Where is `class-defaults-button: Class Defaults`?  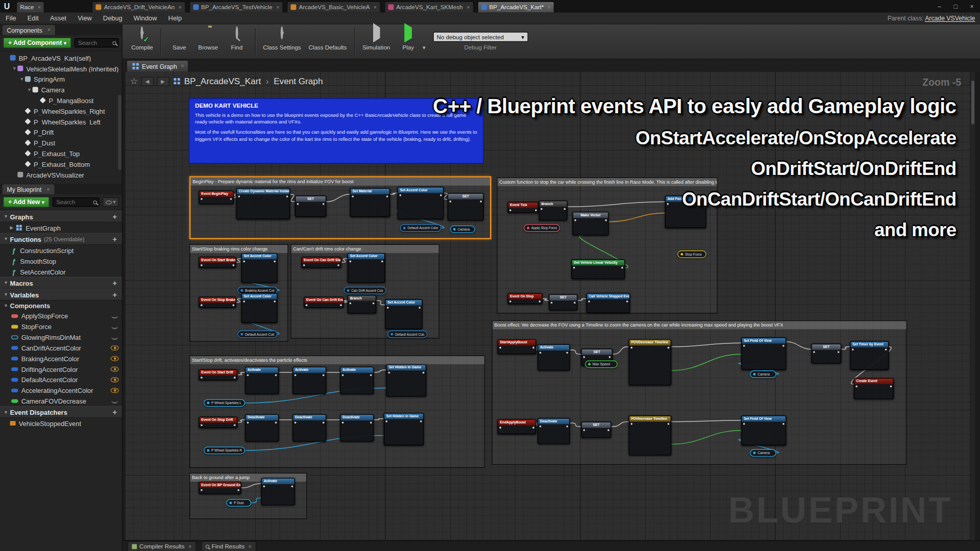 class-defaults-button: Class Defaults is located at coordinates (328, 39).